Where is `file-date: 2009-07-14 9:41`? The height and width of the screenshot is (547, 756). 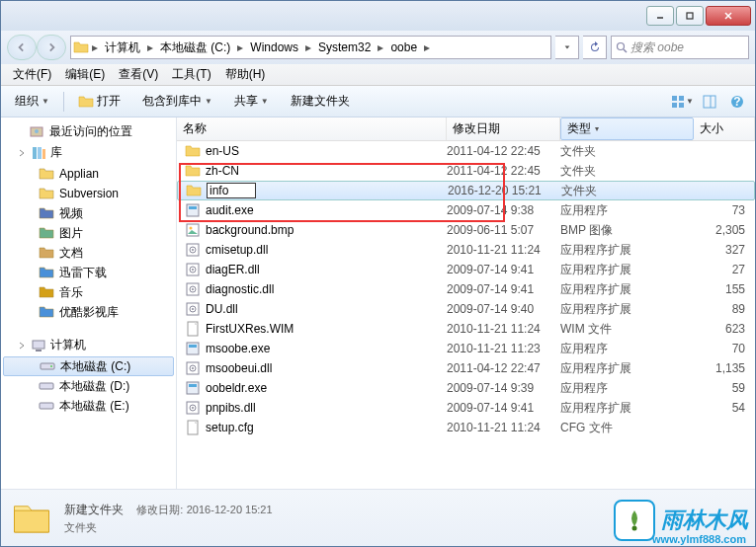
file-date: 2009-07-14 9:41 is located at coordinates (504, 408).